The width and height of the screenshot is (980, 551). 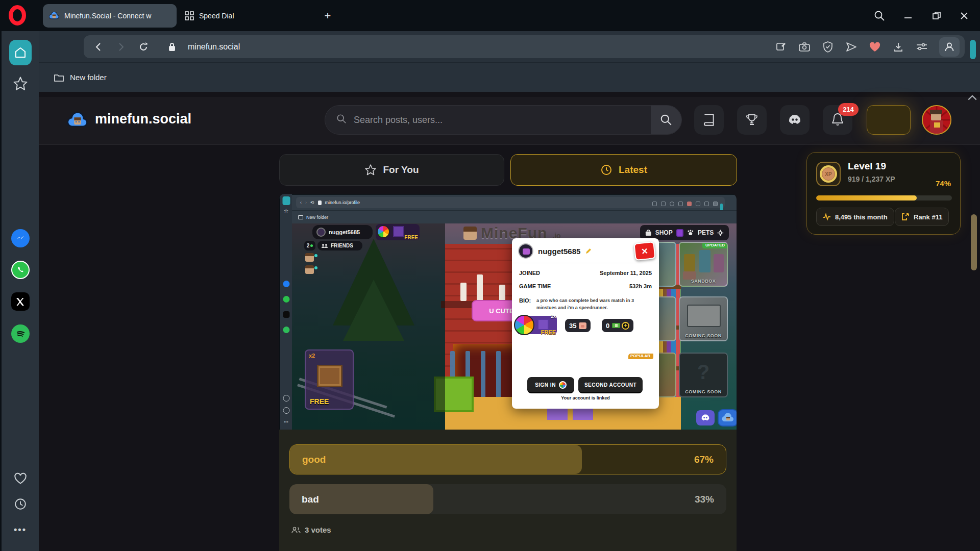 What do you see at coordinates (398, 232) in the screenshot?
I see `game-spinner-widget: FREE` at bounding box center [398, 232].